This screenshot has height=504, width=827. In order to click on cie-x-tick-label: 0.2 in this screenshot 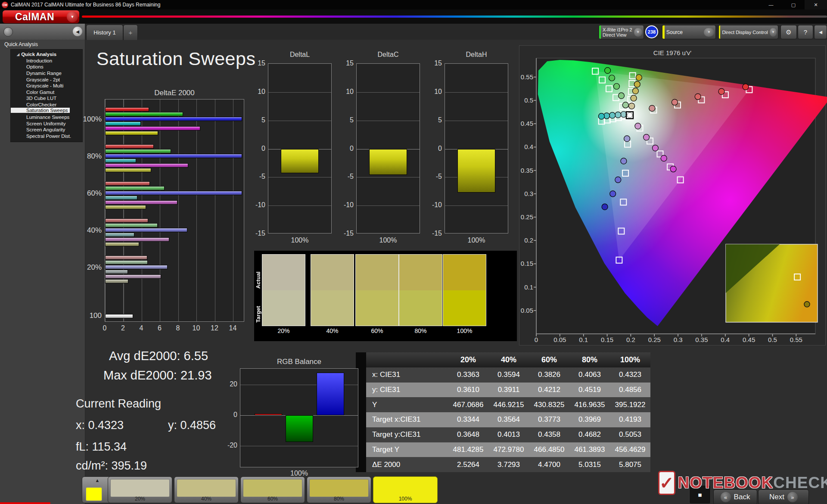, I will do `click(631, 339)`.